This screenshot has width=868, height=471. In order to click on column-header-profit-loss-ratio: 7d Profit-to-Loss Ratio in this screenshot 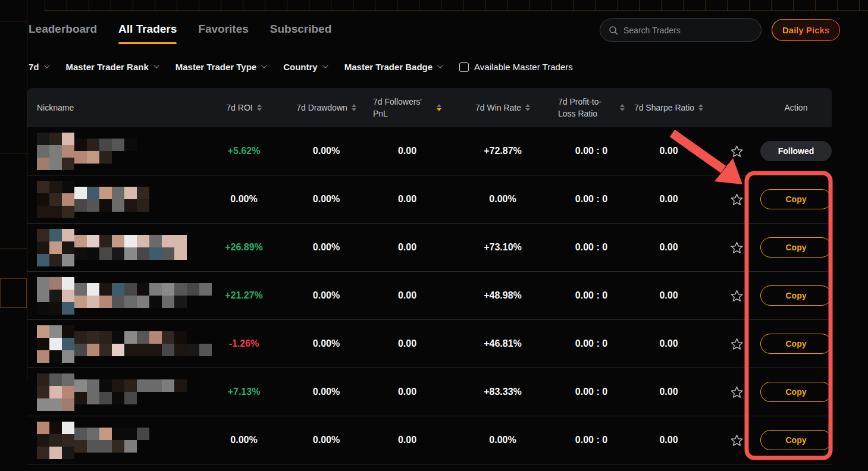, I will do `click(591, 108)`.